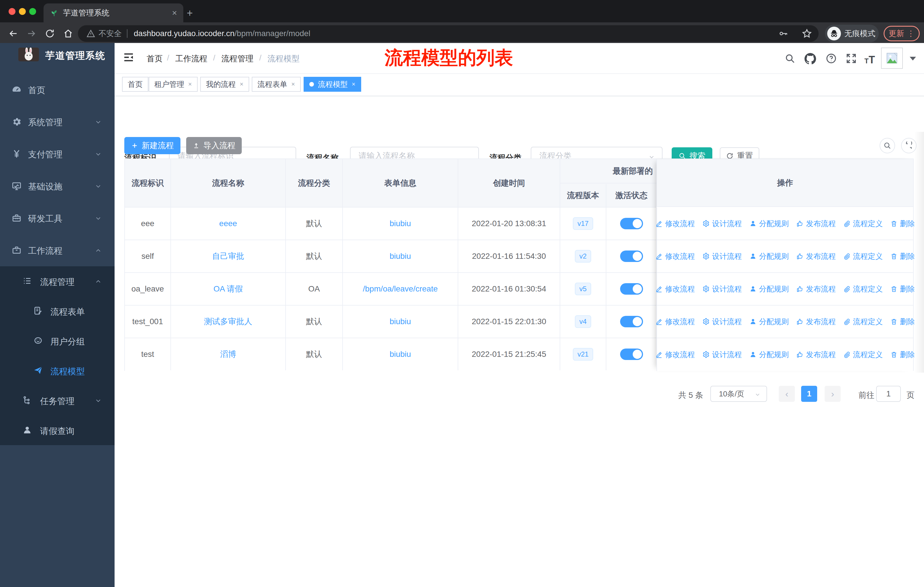 The height and width of the screenshot is (587, 924). I want to click on sidebar-item-workflow: 工作流程, so click(58, 250).